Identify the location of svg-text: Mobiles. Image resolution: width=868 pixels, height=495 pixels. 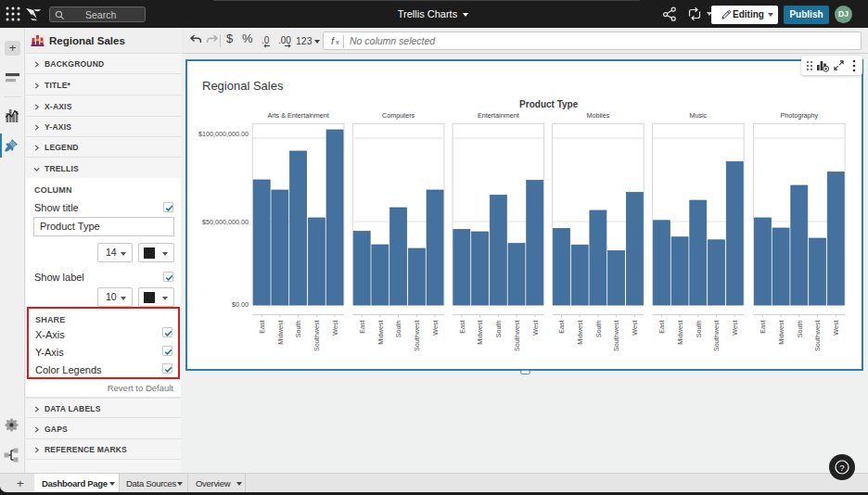
(599, 115).